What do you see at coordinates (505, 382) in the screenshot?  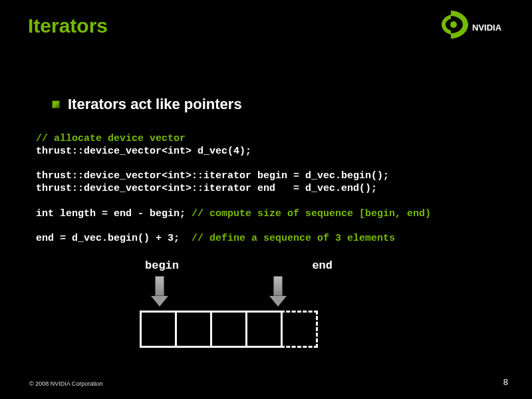 I see `page-number: 8` at bounding box center [505, 382].